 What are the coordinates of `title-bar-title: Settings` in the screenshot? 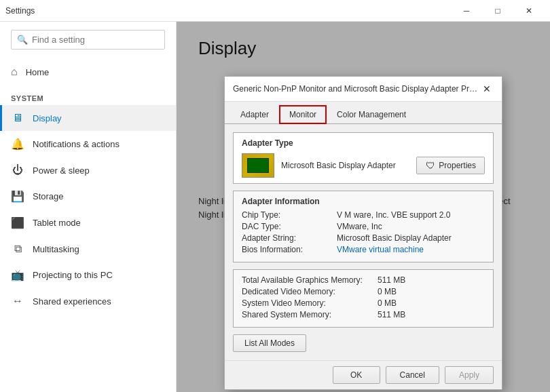 It's located at (228, 11).